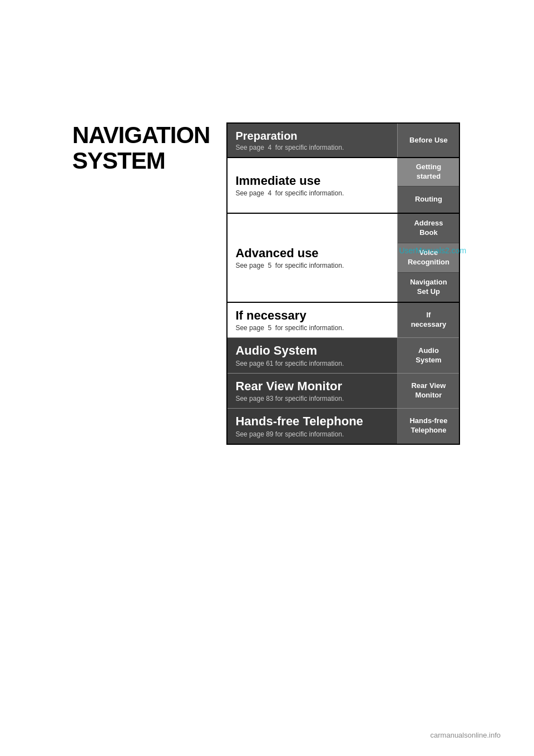 The width and height of the screenshot is (534, 756). I want to click on preparation-tabs: Before Use, so click(428, 140).